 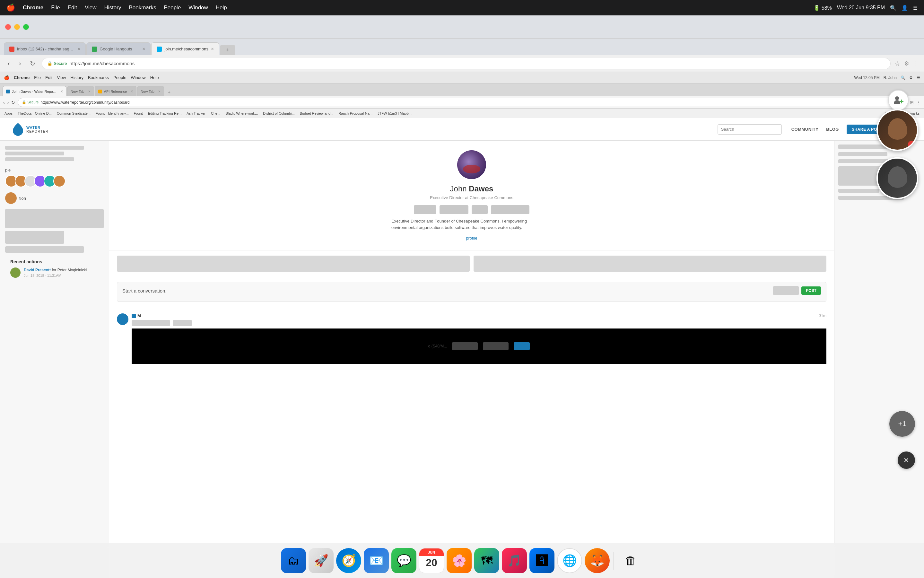 What do you see at coordinates (242, 113) in the screenshot?
I see `bookmark-slack: Slack: Where work...` at bounding box center [242, 113].